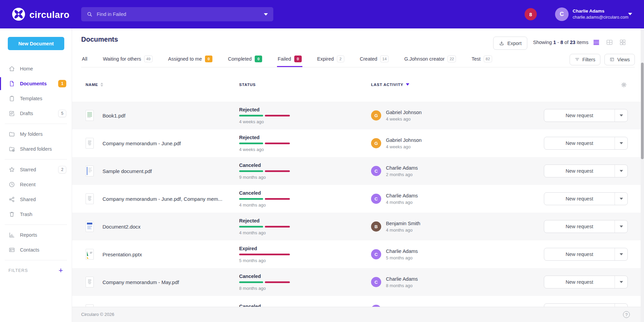 The image size is (644, 322). Describe the element at coordinates (36, 99) in the screenshot. I see `sidebar-item-templates: Templates` at that location.